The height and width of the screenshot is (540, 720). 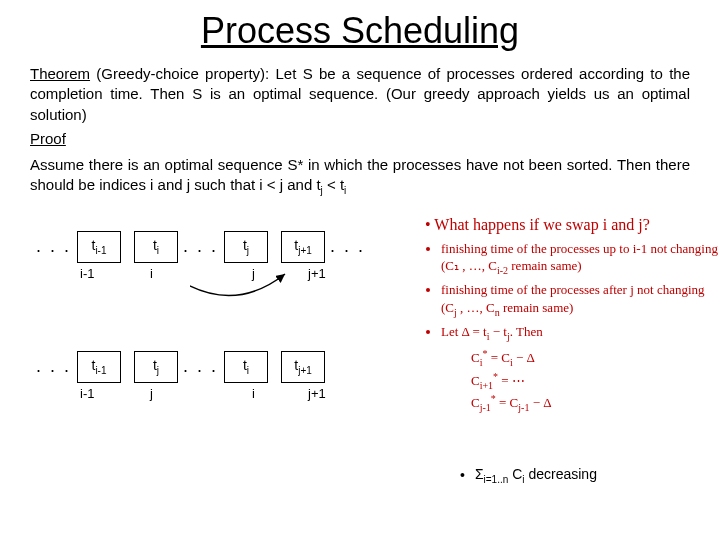 What do you see at coordinates (246, 367) in the screenshot?
I see `cell-r2-3: ti` at bounding box center [246, 367].